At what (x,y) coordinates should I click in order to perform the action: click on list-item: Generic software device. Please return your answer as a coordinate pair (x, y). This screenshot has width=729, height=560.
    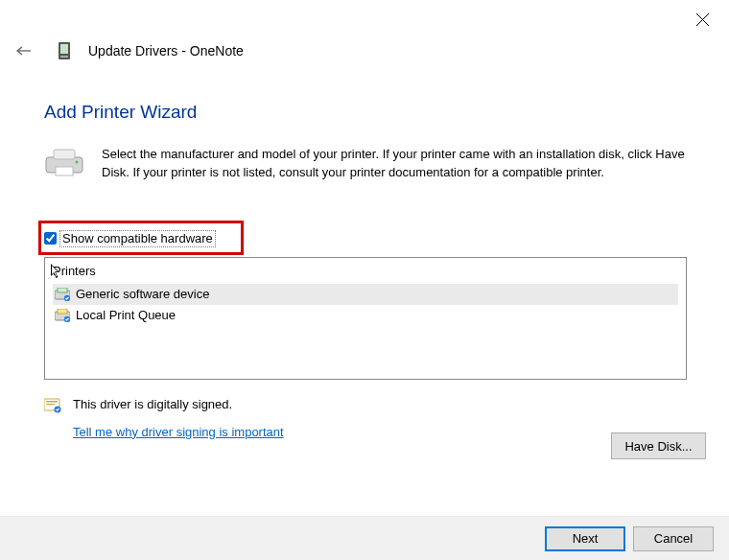
    Looking at the image, I should click on (365, 294).